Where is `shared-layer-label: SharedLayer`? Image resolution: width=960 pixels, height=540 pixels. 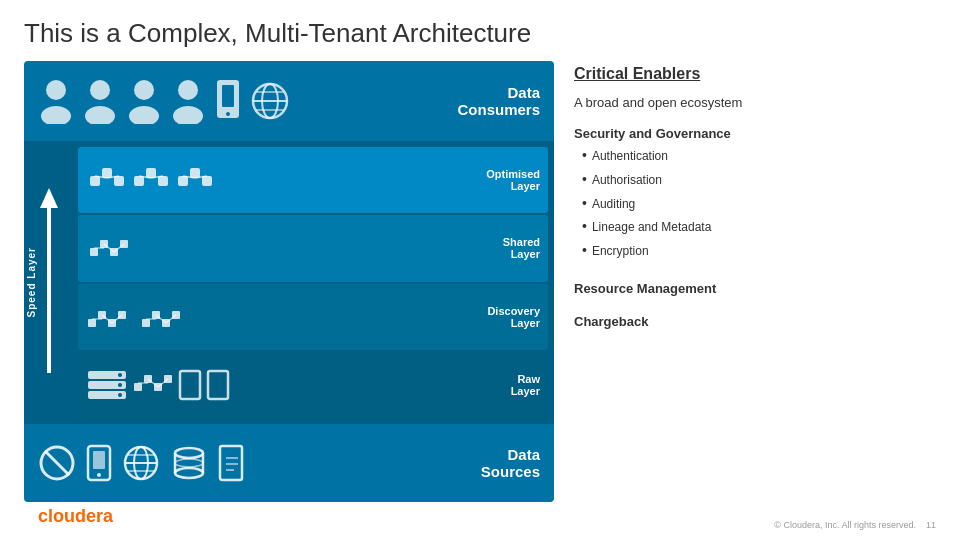 shared-layer-label: SharedLayer is located at coordinates (505, 248).